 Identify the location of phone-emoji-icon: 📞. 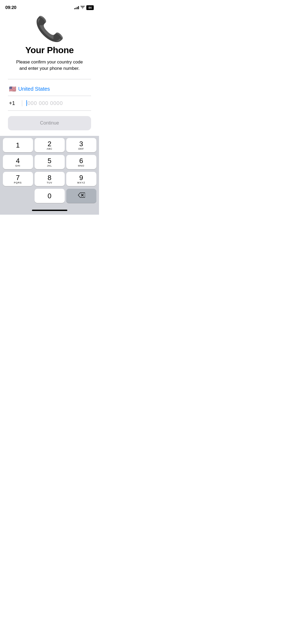
(50, 29).